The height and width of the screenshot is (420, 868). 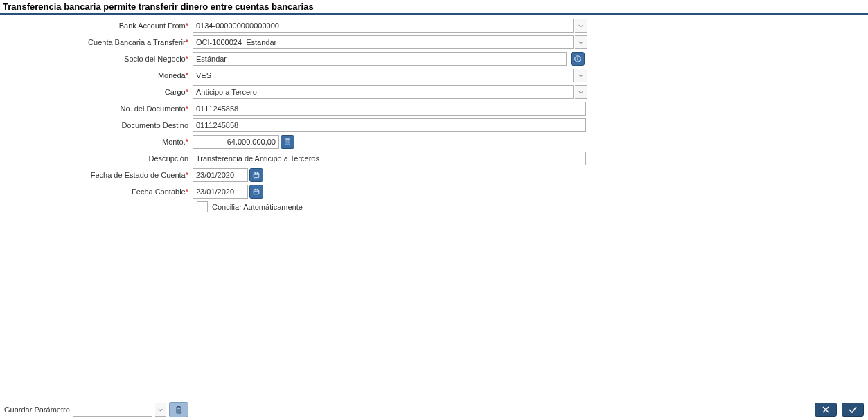 What do you see at coordinates (96, 142) in the screenshot?
I see `label-amount: Monto.*` at bounding box center [96, 142].